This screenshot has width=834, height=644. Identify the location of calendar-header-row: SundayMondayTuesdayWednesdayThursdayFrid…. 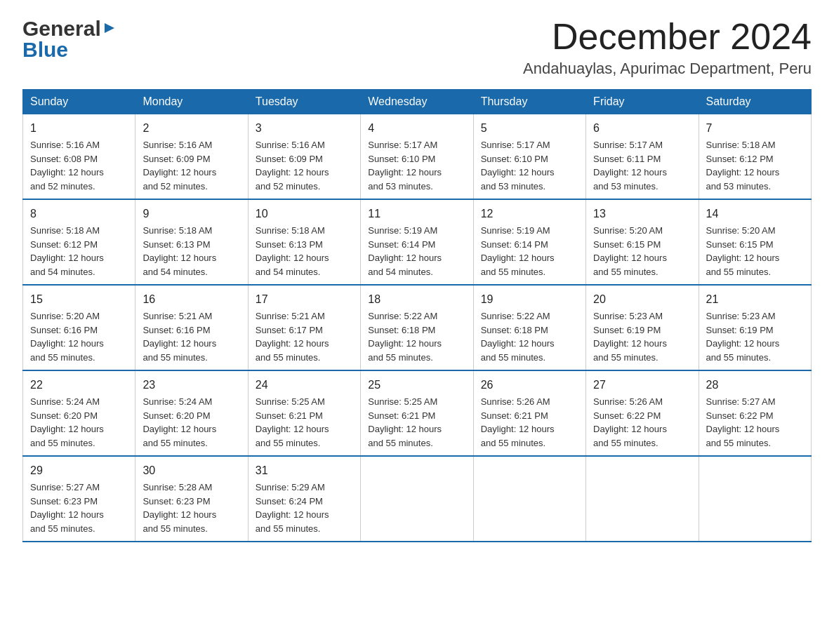
(417, 102).